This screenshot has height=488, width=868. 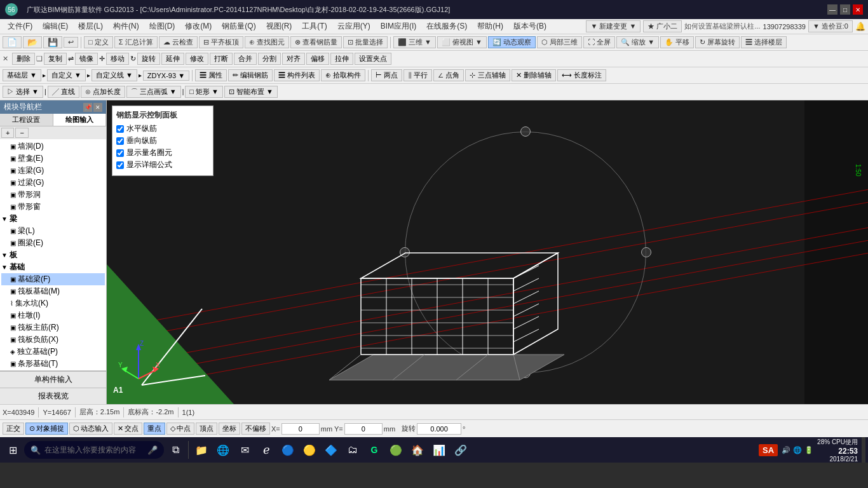 What do you see at coordinates (53, 231) in the screenshot?
I see `tree-item-梁_L_: ▣梁(L)` at bounding box center [53, 231].